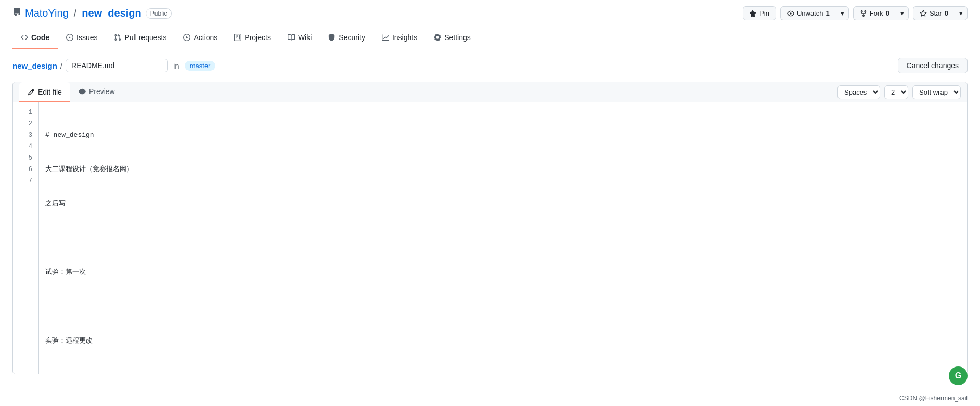 This screenshot has height=406, width=980. Describe the element at coordinates (940, 14) in the screenshot. I see `star-group: Star 0 ▾` at that location.